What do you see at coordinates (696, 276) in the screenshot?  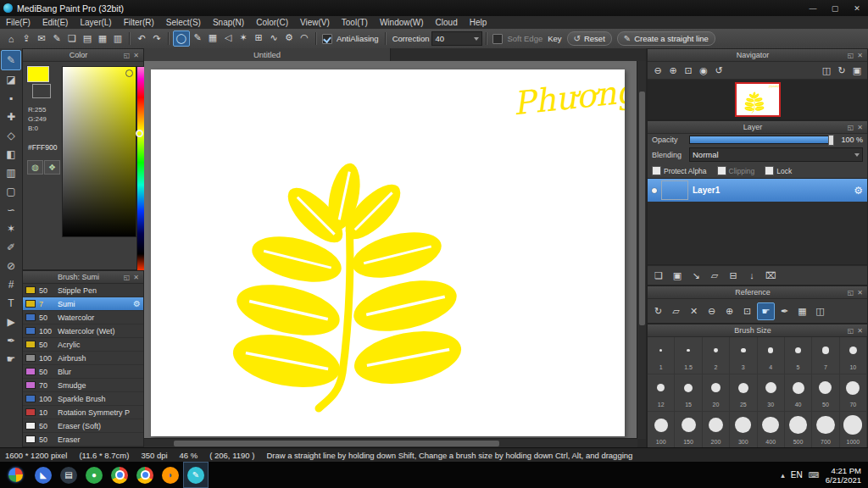 I see `layer-transfer-icon: ↘` at bounding box center [696, 276].